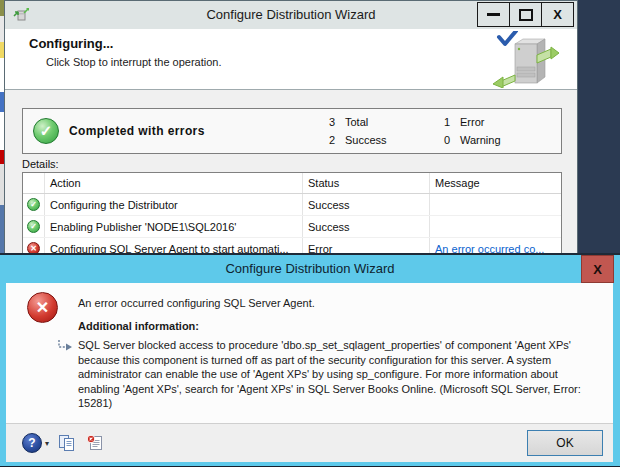  I want to click on additional-information-label: Additional information:, so click(138, 326).